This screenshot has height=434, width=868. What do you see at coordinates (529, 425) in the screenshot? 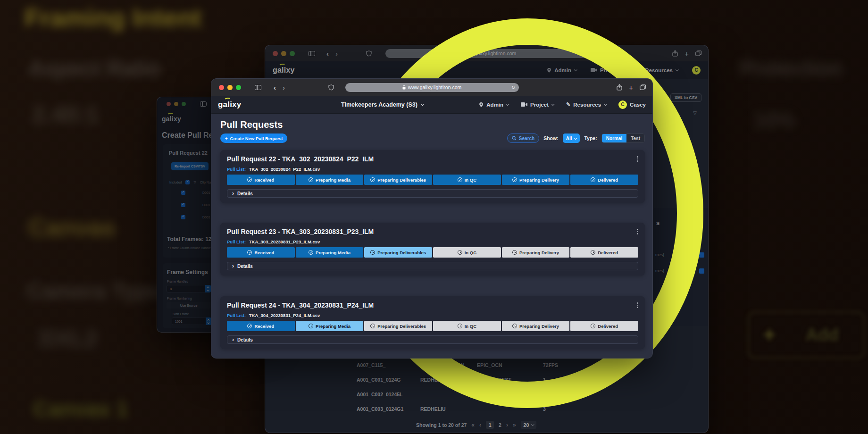
I see `page-size-select: 20` at bounding box center [529, 425].